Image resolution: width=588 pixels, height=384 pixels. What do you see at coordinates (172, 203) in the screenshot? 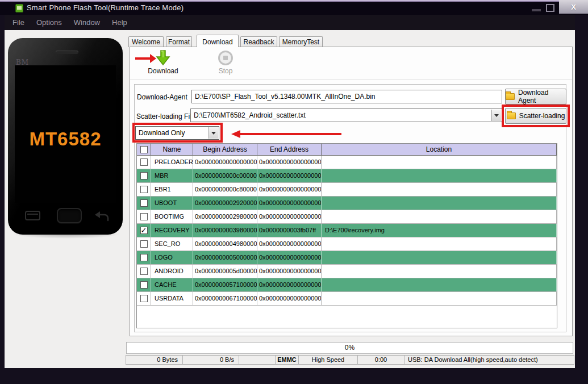
I see `partition-name-cell: UBOOT` at bounding box center [172, 203].